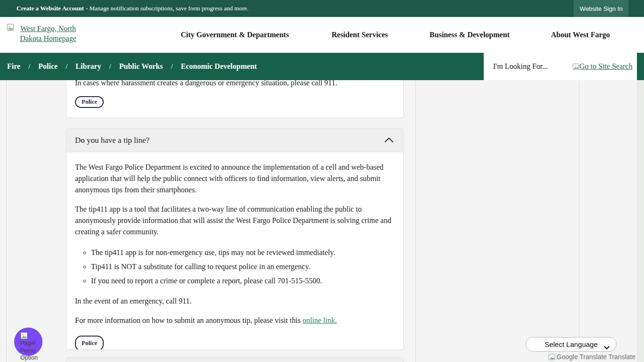 The width and height of the screenshot is (644, 362). What do you see at coordinates (48, 66) in the screenshot?
I see `subnav-police: Police` at bounding box center [48, 66].